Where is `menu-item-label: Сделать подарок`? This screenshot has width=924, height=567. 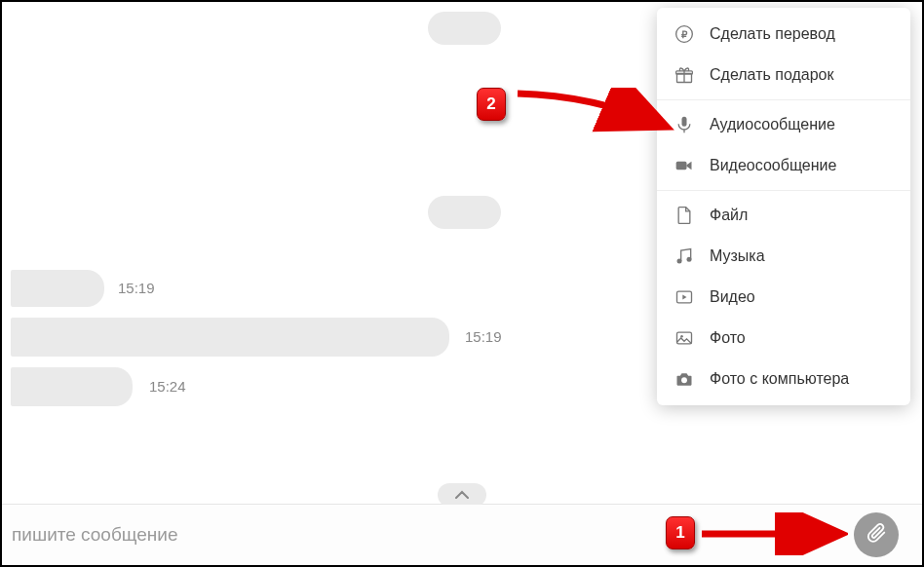 menu-item-label: Сделать подарок is located at coordinates (772, 75).